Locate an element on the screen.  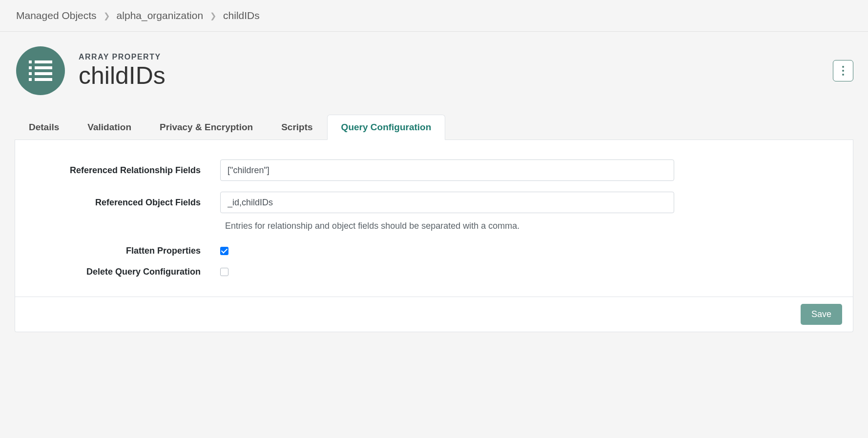
array-property-icon is located at coordinates (41, 71).